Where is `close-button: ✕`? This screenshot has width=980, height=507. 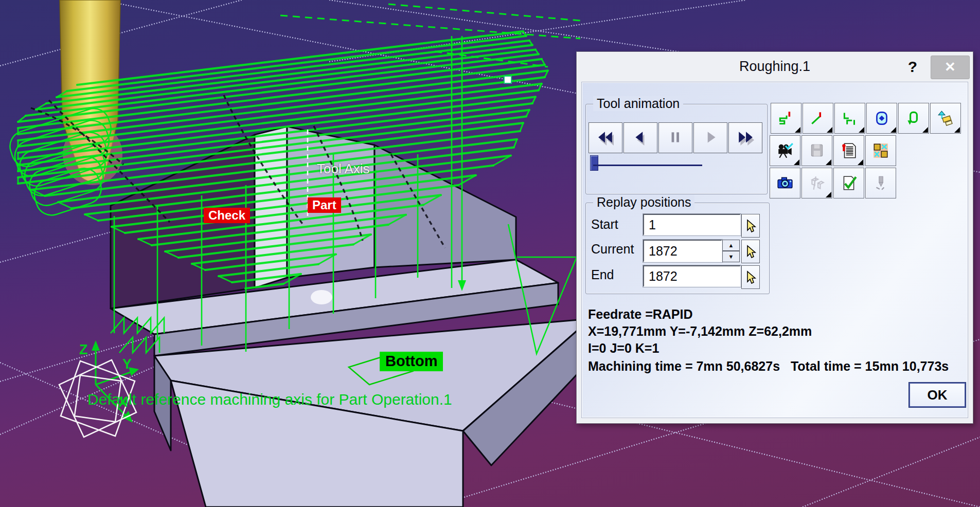
close-button: ✕ is located at coordinates (950, 67).